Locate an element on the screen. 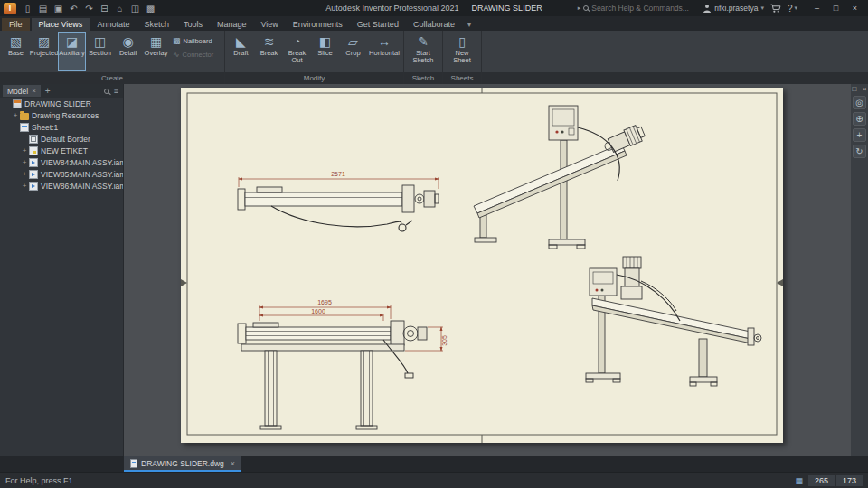 The image size is (868, 488). add-panel-tab-button: + is located at coordinates (48, 90).